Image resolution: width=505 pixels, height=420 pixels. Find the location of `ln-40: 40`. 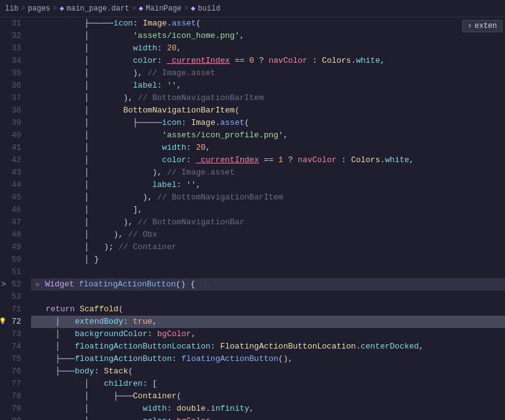

ln-40: 40 is located at coordinates (13, 135).